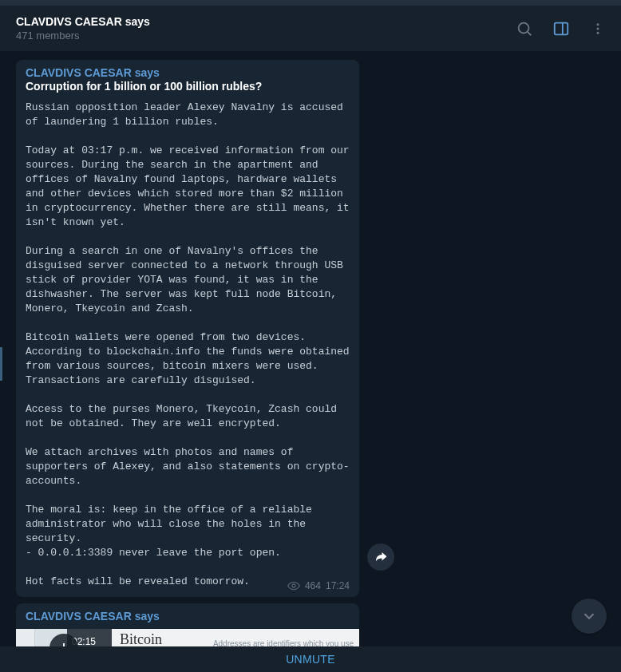 The image size is (621, 672). Describe the element at coordinates (310, 3) in the screenshot. I see `window-top-strip` at that location.